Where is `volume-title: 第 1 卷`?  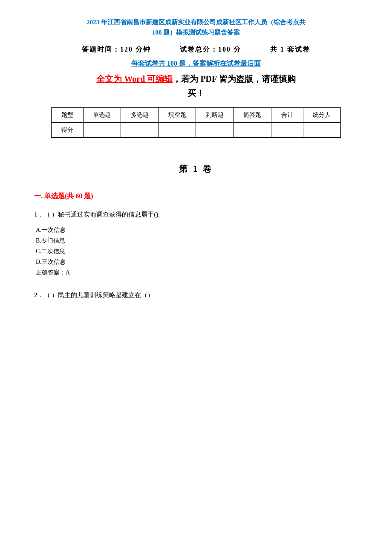
volume-title: 第 1 卷 is located at coordinates (196, 169).